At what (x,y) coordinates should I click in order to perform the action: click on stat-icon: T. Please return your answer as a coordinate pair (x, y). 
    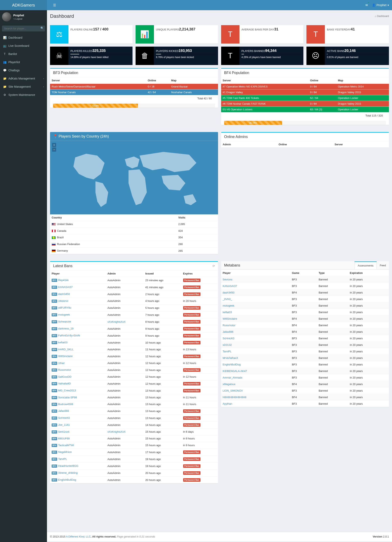
    Looking at the image, I should click on (230, 56).